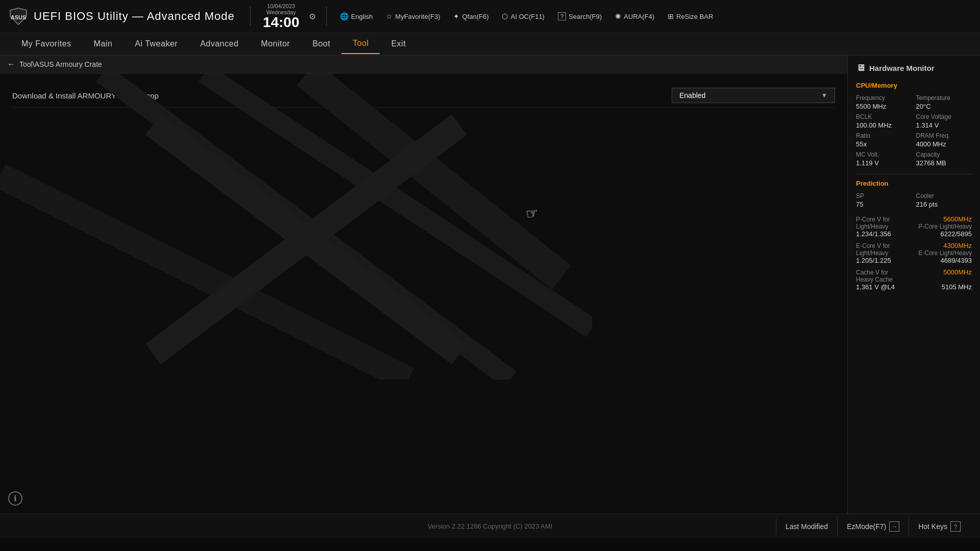 This screenshot has width=980, height=551. What do you see at coordinates (884, 136) in the screenshot?
I see `ratio-label: Ratio` at bounding box center [884, 136].